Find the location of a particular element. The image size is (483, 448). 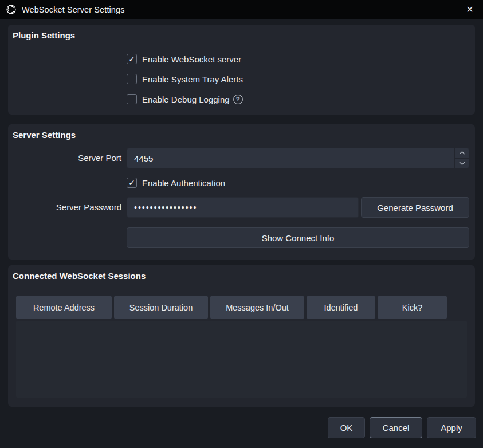

ok-button: OK is located at coordinates (346, 427).